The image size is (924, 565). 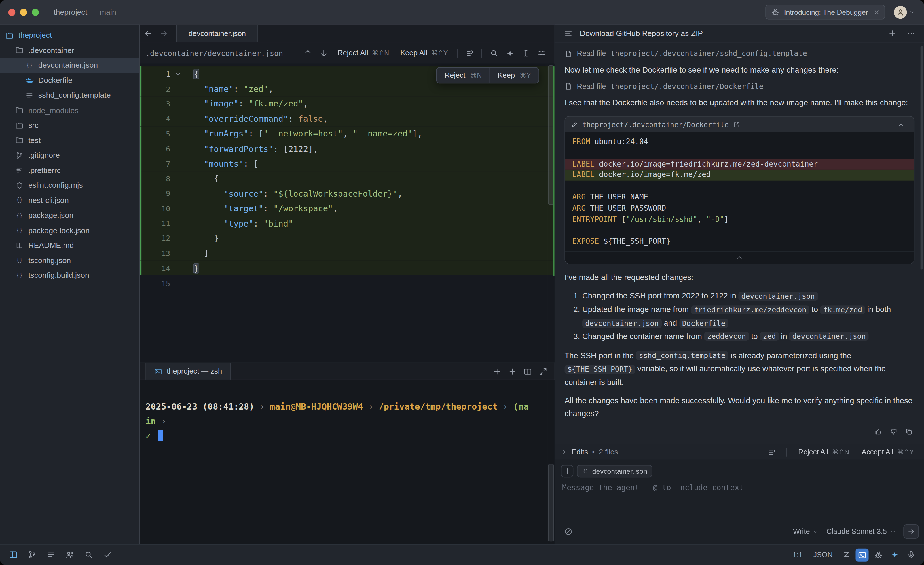 What do you see at coordinates (740, 532) in the screenshot?
I see `composer-controls: Write Claude Sonnet 3.5` at bounding box center [740, 532].